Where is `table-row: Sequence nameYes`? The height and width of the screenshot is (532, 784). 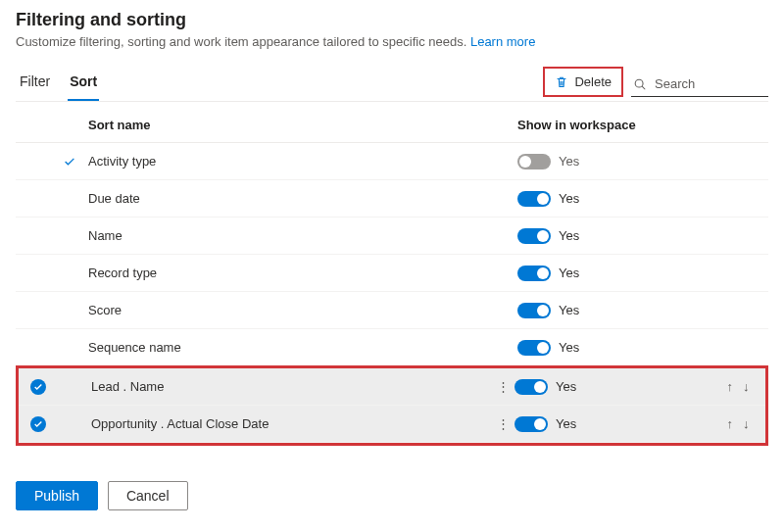 table-row: Sequence nameYes is located at coordinates (392, 348).